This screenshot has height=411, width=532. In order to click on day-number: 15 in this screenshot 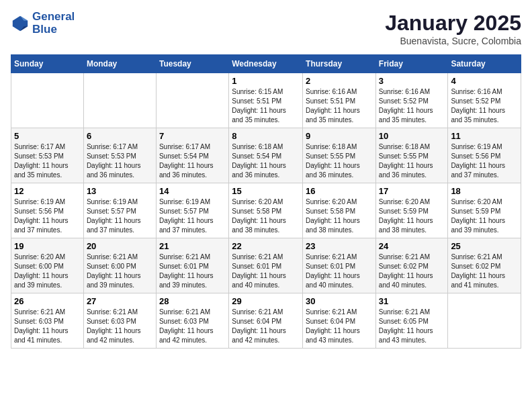, I will do `click(266, 191)`.